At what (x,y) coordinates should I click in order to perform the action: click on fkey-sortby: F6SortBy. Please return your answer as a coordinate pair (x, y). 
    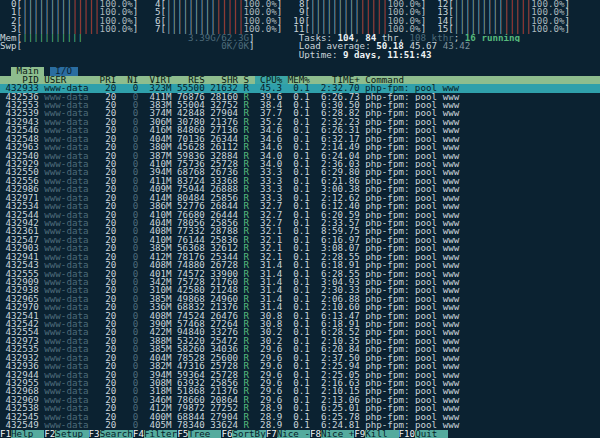
    Looking at the image, I should click on (243, 434).